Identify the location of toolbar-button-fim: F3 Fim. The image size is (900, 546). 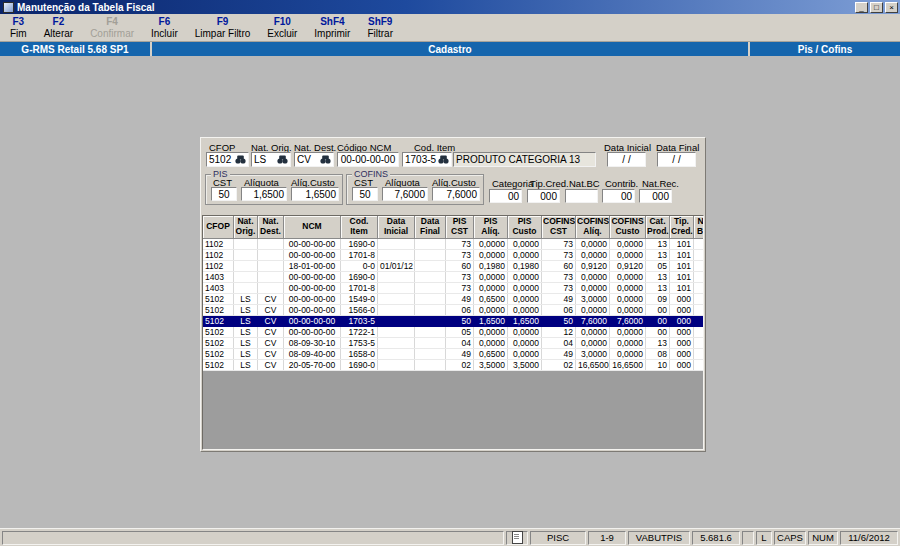
(18, 28).